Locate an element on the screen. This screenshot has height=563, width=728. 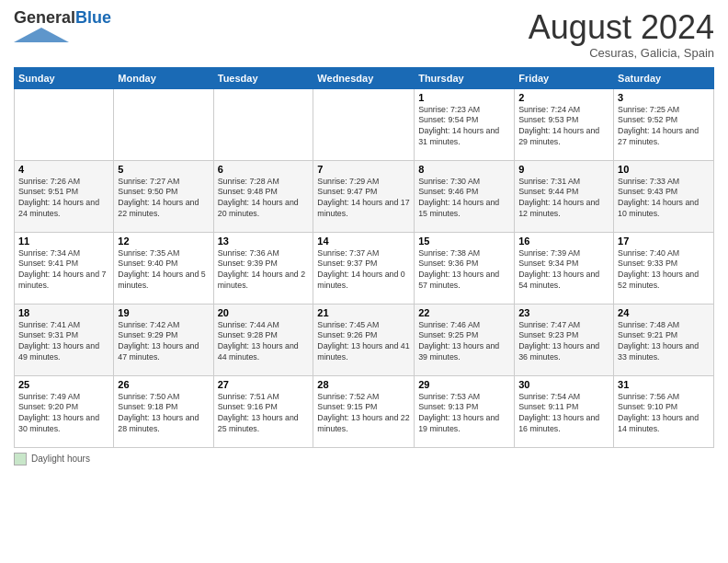
calendar-week-3: 11Sunrise: 7:34 AM Sunset: 9:41 PM Dayli… is located at coordinates (364, 268).